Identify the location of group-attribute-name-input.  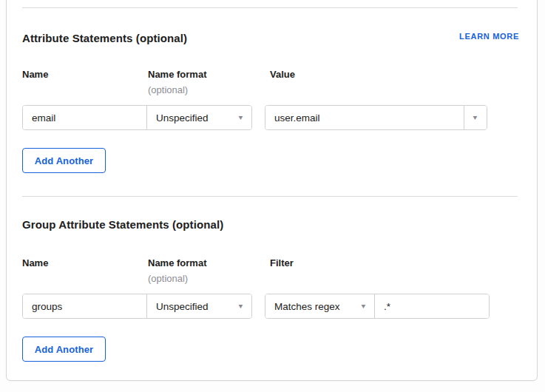
(84, 306).